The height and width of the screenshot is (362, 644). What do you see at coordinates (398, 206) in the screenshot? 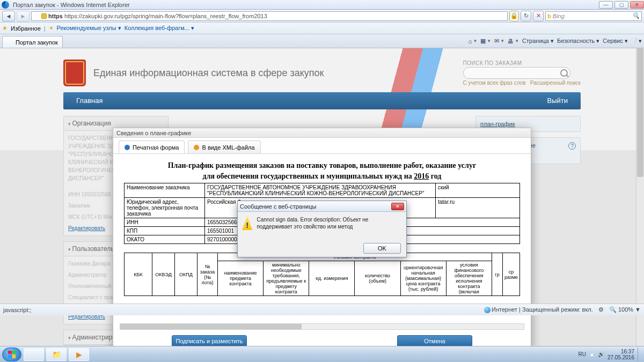
I see `alert-close-button: ✕` at bounding box center [398, 206].